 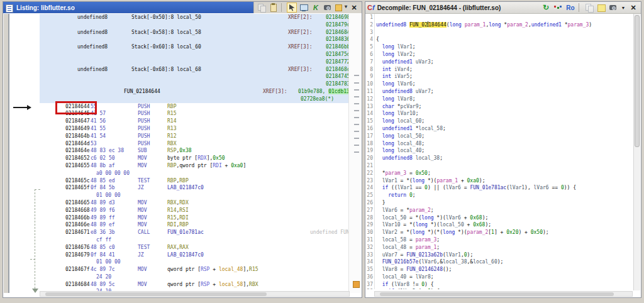 I want to click on decompile-line: 32 local_48 = param_1;, so click(x=499, y=248).